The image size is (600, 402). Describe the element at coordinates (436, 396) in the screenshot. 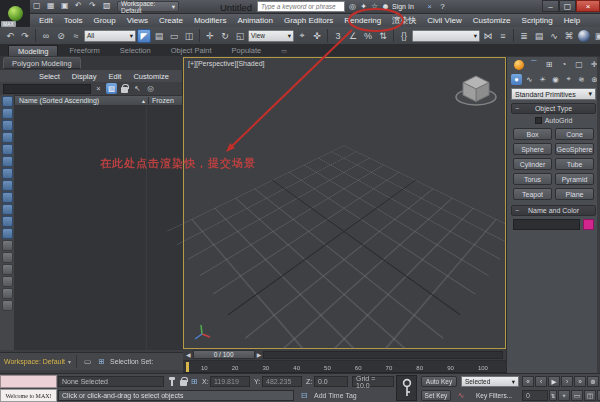

I see `set-key-button: Set Key` at that location.